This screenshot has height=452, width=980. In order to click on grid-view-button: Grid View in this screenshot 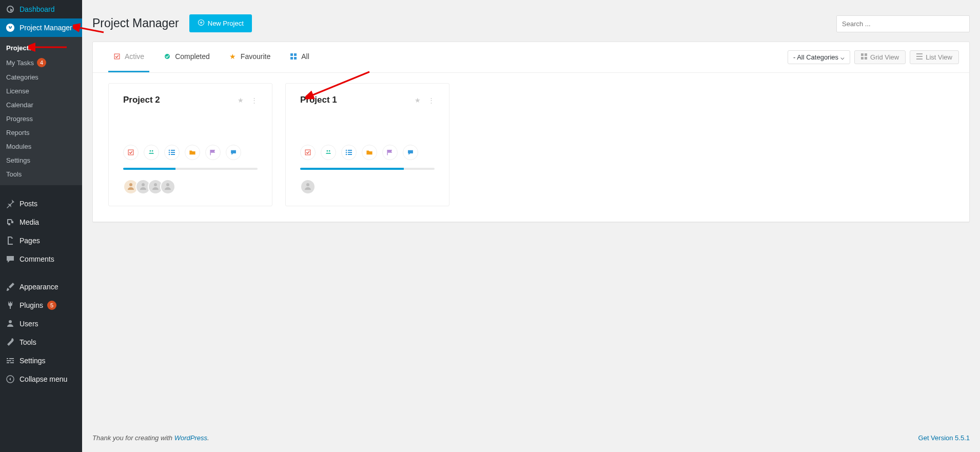, I will do `click(880, 57)`.